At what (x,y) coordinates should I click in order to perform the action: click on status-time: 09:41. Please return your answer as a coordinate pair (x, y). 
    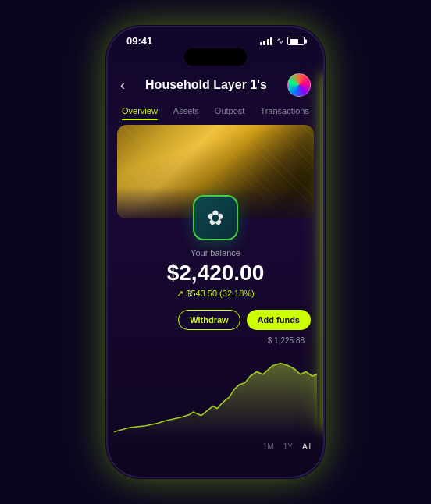
    Looking at the image, I should click on (139, 41).